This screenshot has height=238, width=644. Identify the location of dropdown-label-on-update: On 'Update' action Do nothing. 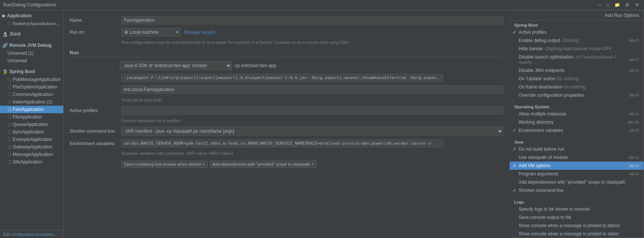
(549, 79).